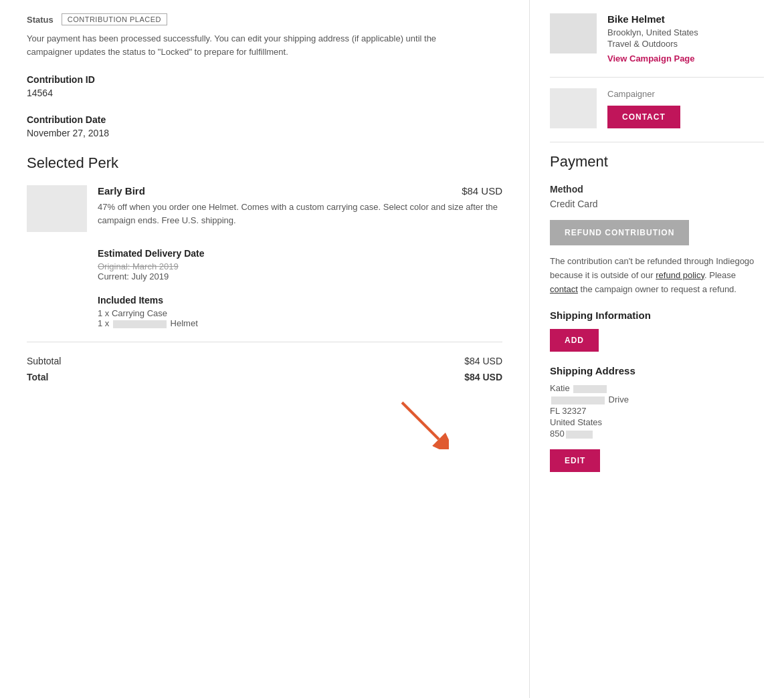  What do you see at coordinates (57, 302) in the screenshot?
I see `perk-sub-icon-items` at bounding box center [57, 302].